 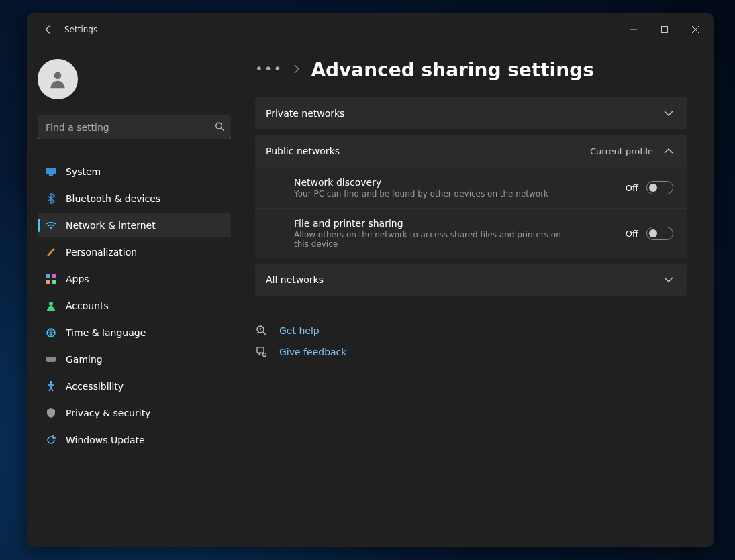 I want to click on page-title: Advanced sharing settings, so click(x=452, y=70).